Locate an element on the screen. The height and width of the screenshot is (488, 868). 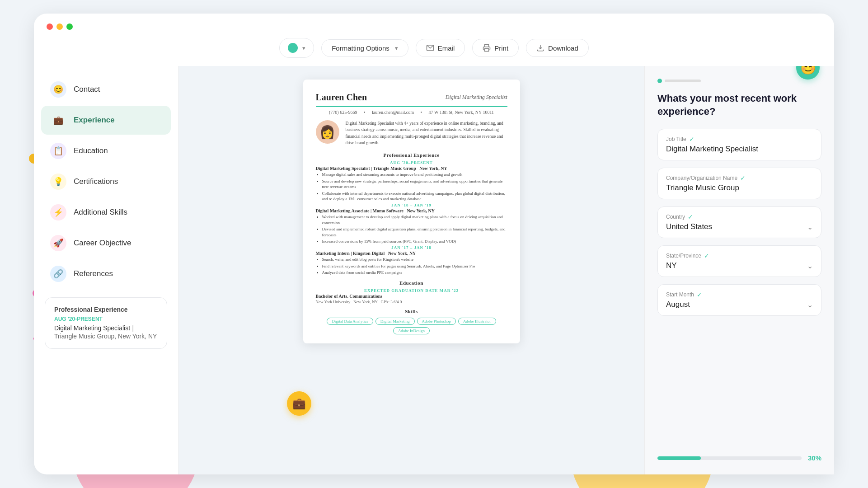
sidebar-item-references-label: References is located at coordinates (93, 274).